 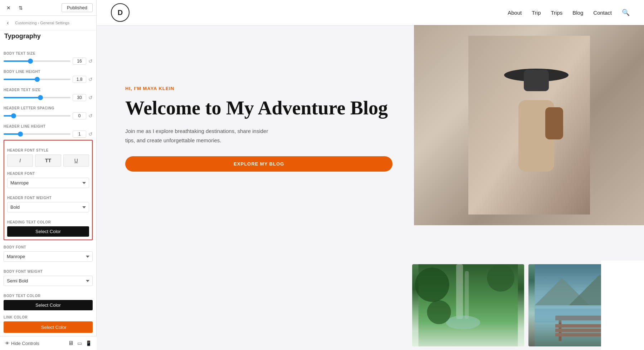 I want to click on body-text-color-swatch-row: Select Color, so click(x=48, y=305).